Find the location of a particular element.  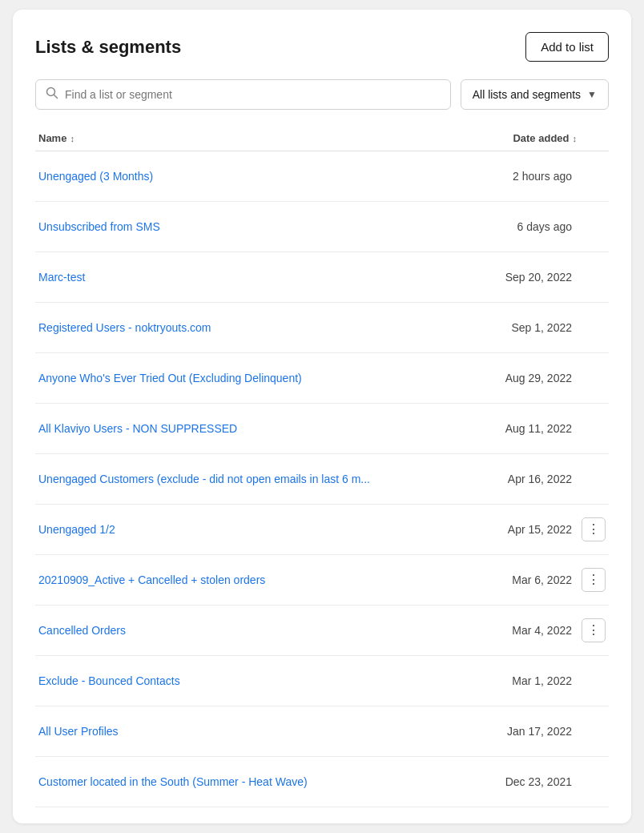

table-row: Unsubscribed from SMS6 days ago is located at coordinates (322, 227).